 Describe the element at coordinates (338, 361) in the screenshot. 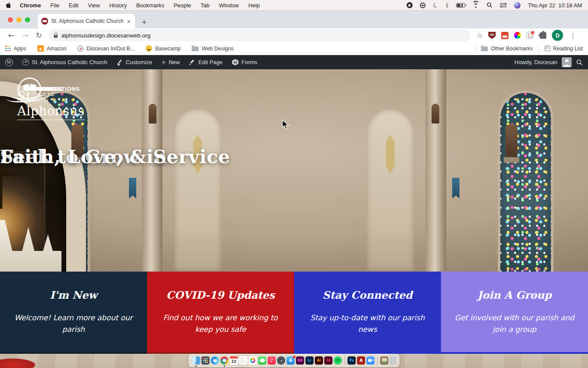

I see `dock-spotify-icon` at that location.